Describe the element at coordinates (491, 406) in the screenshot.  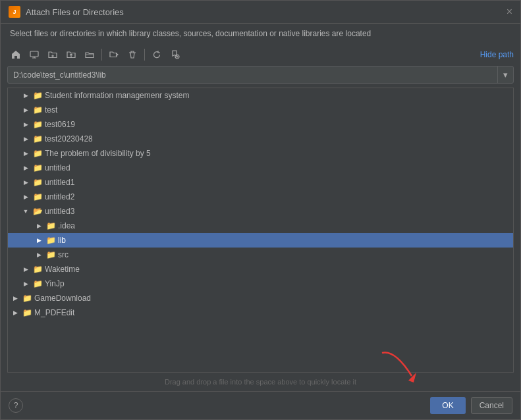
I see `cancel-button: Cancel` at that location.